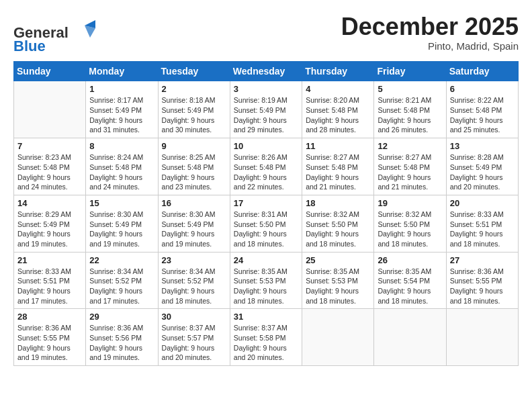 The image size is (532, 411). What do you see at coordinates (266, 116) in the screenshot?
I see `day-info: Sunrise: 8:19 AM Sunset: 5:49 PM Dayligh…` at bounding box center [266, 116].